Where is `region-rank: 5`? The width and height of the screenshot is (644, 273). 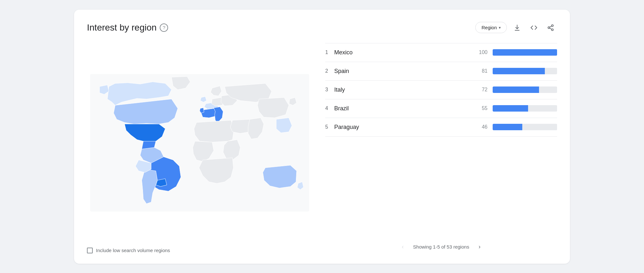
region-rank: 5 is located at coordinates (330, 127).